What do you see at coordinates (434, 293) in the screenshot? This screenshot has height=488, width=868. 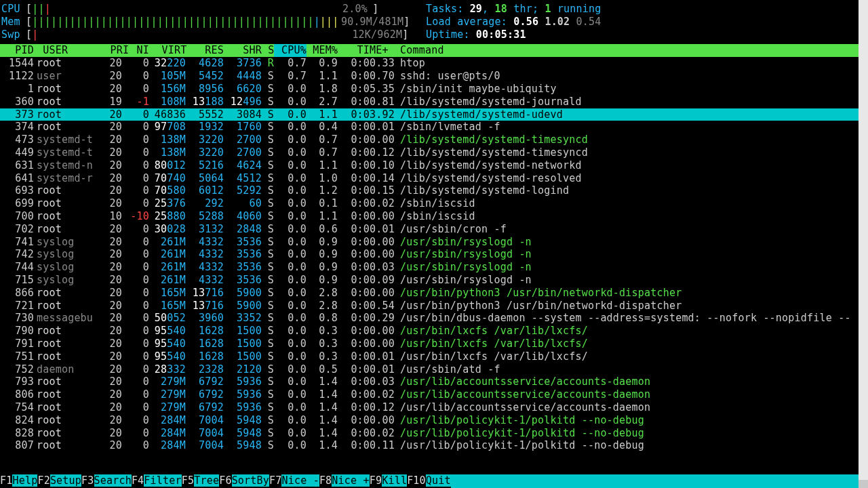 I see `process-row: 866root200165M137165900S0.02.80:00.00/us…` at bounding box center [434, 293].